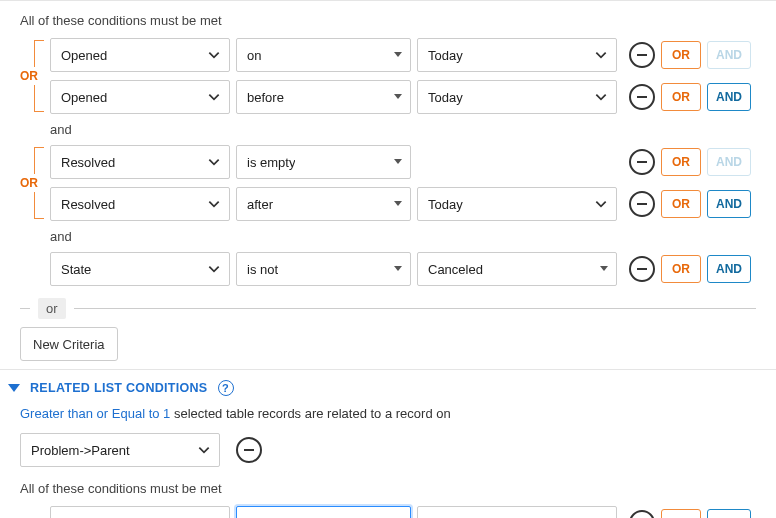 This screenshot has height=518, width=776. What do you see at coordinates (517, 512) in the screenshot?
I see `value-select: Open` at bounding box center [517, 512].